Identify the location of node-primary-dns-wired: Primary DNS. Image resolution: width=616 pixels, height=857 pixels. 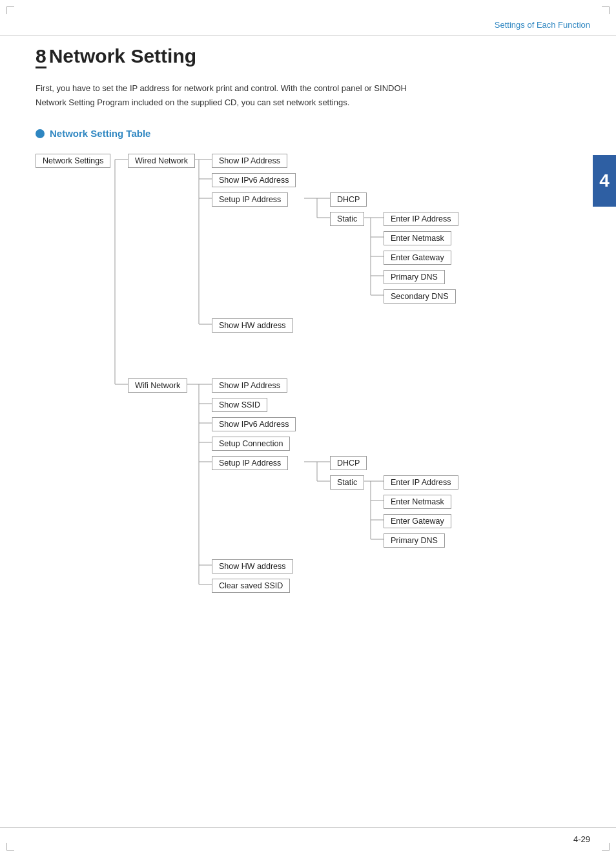
(415, 277).